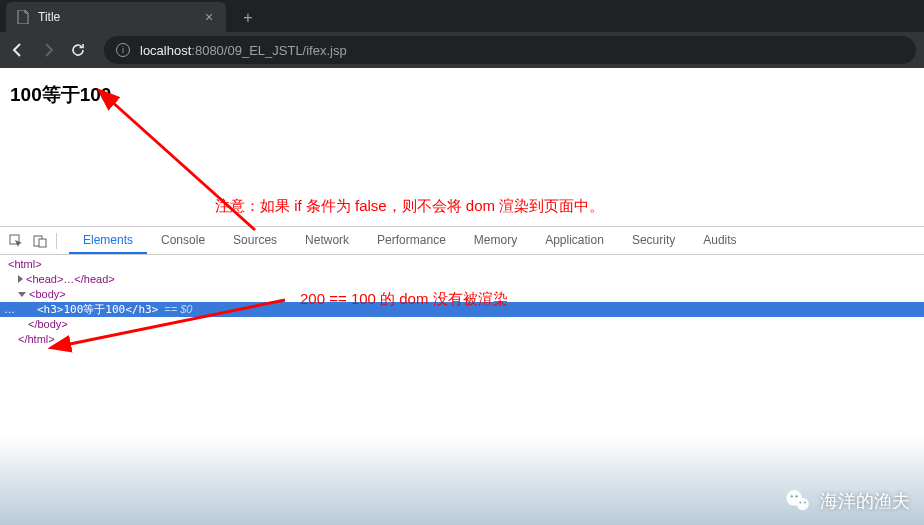 This screenshot has width=924, height=525. I want to click on dom-head: <head>…</head>, so click(462, 280).